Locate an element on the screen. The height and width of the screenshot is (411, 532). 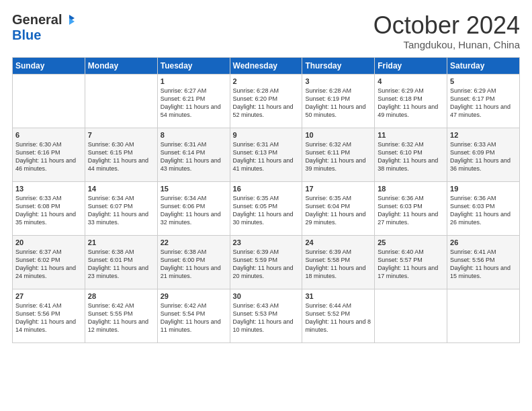
calendar-cell: 21Sunrise: 6:38 AMSunset: 6:01 PMDayligh… is located at coordinates (121, 262).